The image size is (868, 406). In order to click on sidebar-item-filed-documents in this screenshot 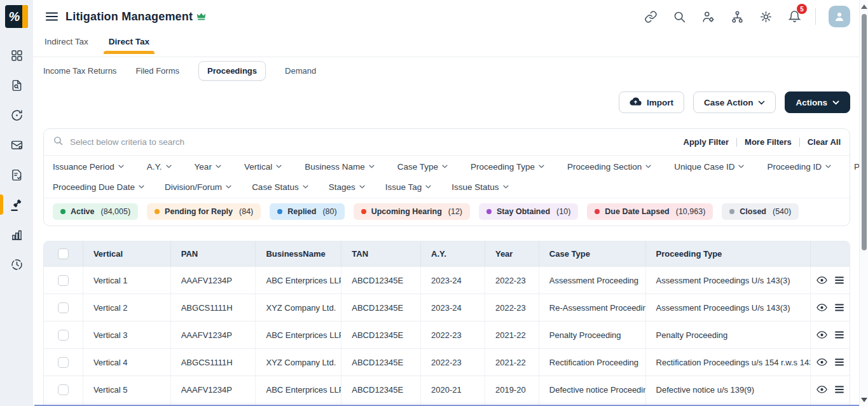, I will do `click(17, 175)`.